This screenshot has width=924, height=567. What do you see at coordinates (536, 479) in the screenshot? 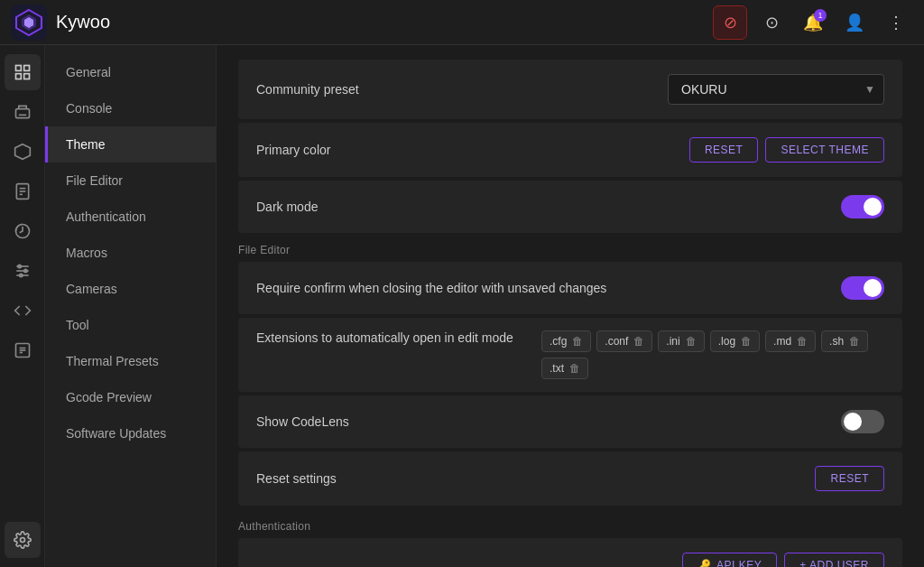
I see `reset-settings-label: Reset settings` at bounding box center [536, 479].